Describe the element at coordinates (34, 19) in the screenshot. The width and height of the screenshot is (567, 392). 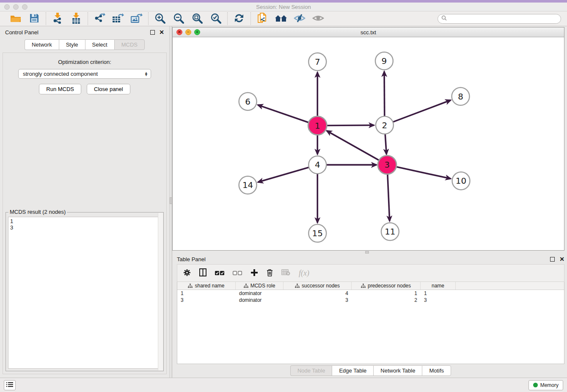
I see `save-session-button` at that location.